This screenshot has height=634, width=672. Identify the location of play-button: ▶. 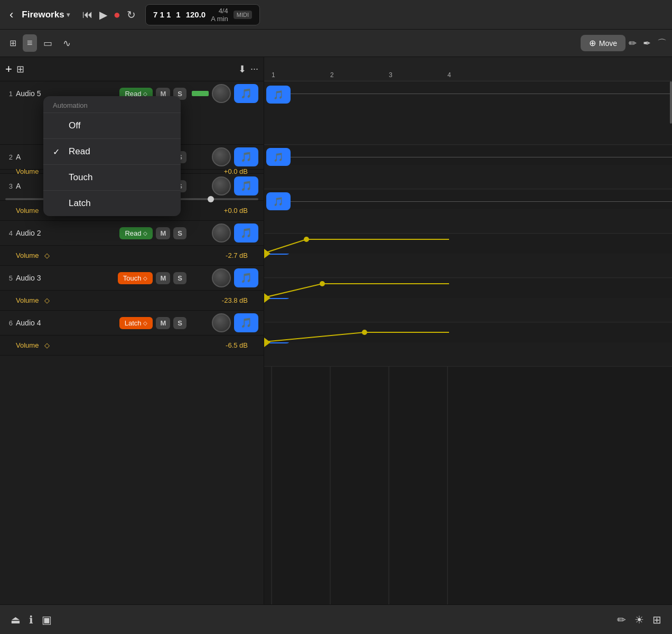
(104, 15).